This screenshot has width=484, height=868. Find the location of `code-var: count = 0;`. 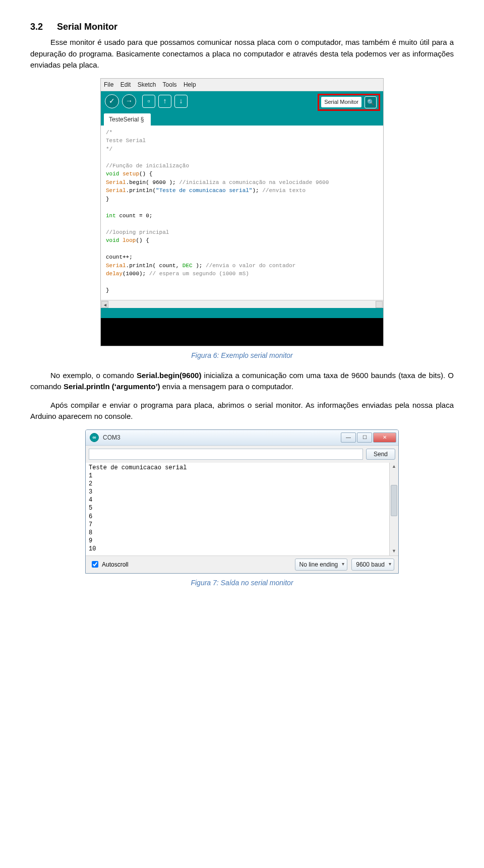

code-var: count = 0; is located at coordinates (134, 216).